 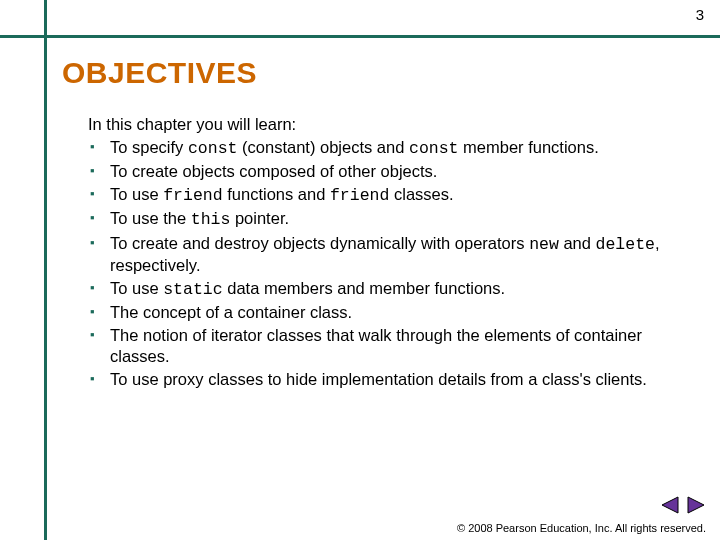 What do you see at coordinates (389, 172) in the screenshot?
I see `list-item: To create objects composed of other obje…` at bounding box center [389, 172].